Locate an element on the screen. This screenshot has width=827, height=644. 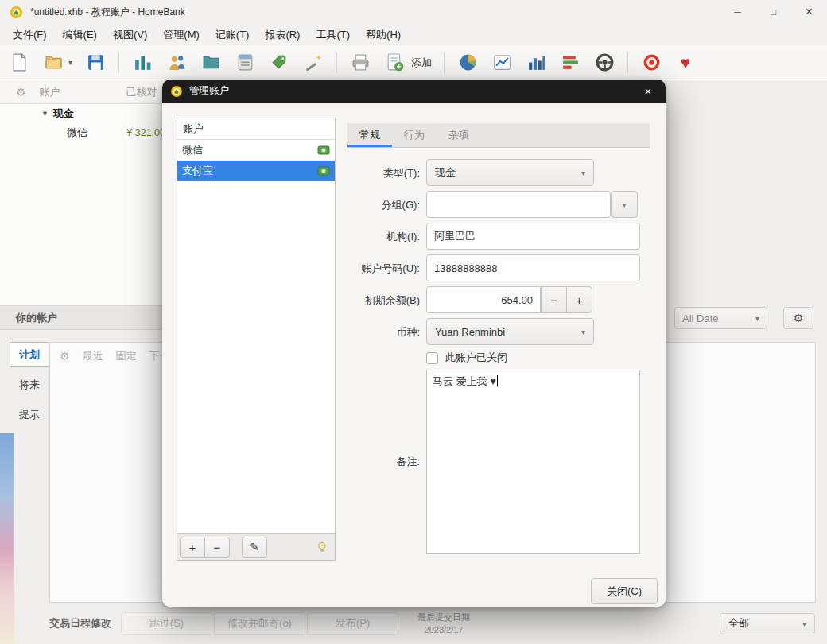
add-transaction-icon is located at coordinates (394, 63).